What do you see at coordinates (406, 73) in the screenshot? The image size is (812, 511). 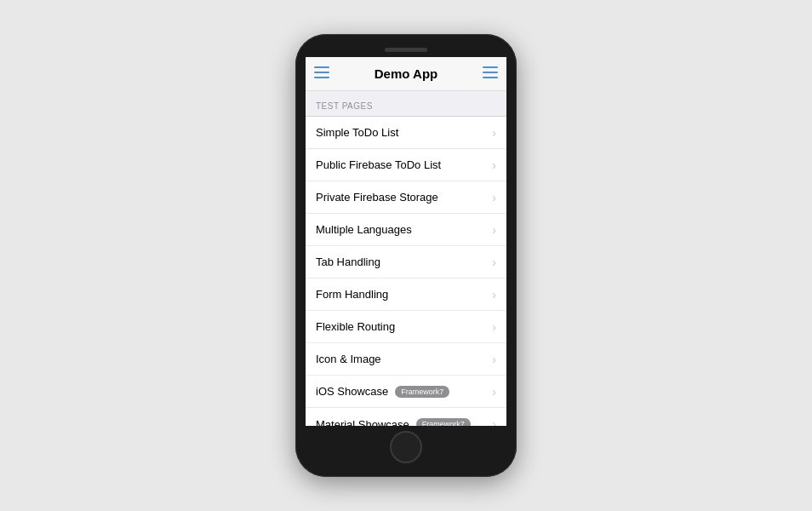 I see `app-title: Demo App` at bounding box center [406, 73].